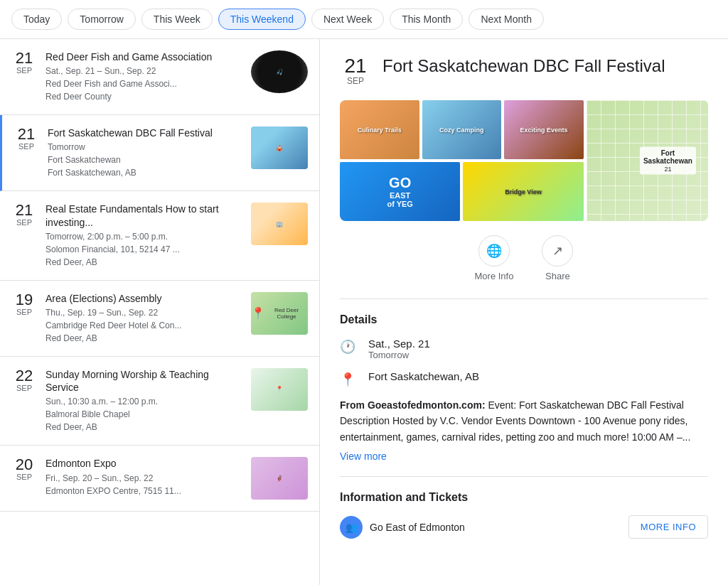 The image size is (728, 587). What do you see at coordinates (144, 318) in the screenshot?
I see `event-info: Area (Elections) Assembly Thu., Sep. 19 …` at bounding box center [144, 318].